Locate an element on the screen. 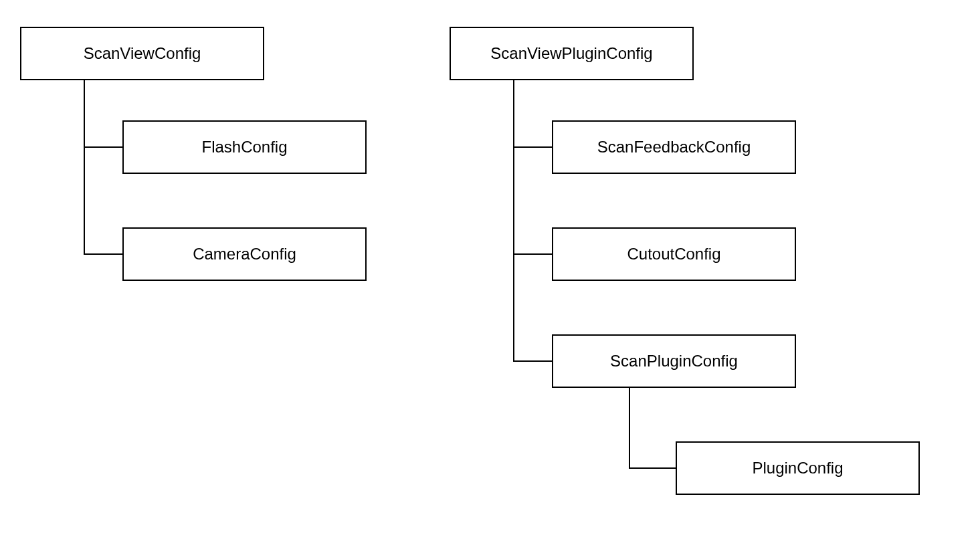 The height and width of the screenshot is (533, 980). node-label: PluginConfig is located at coordinates (797, 468).